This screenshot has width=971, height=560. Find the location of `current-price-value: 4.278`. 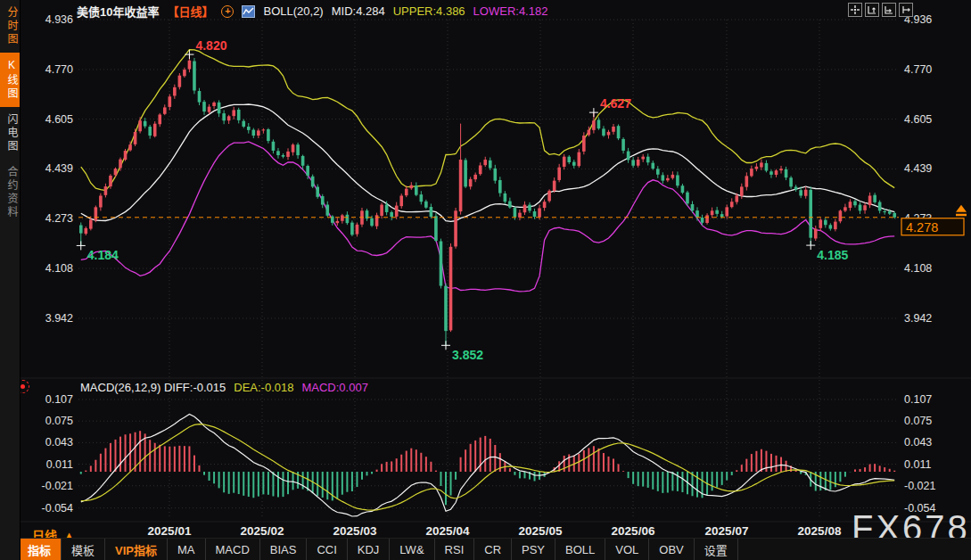

current-price-value: 4.278 is located at coordinates (922, 227).